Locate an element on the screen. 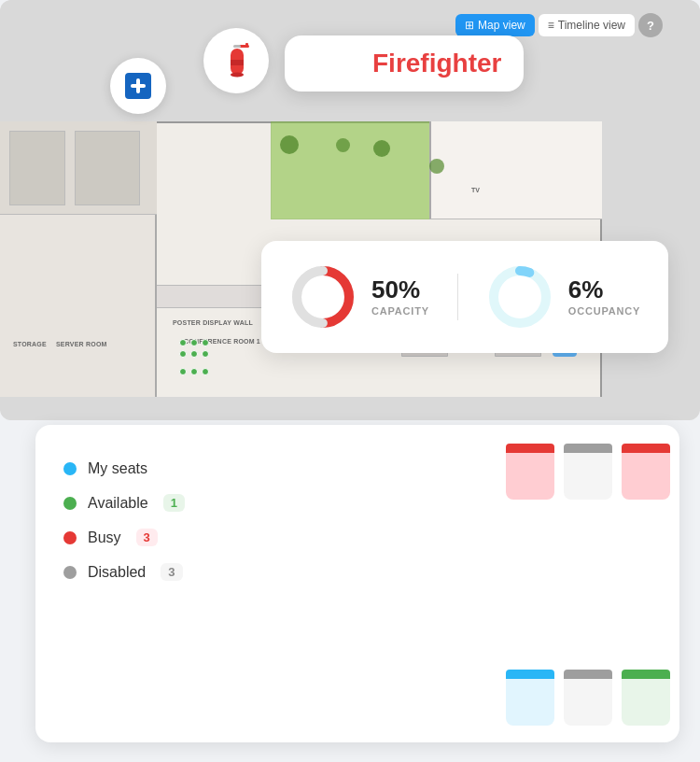 This screenshot has width=700, height=762. timeline-view-label: Timeline view is located at coordinates (592, 25).